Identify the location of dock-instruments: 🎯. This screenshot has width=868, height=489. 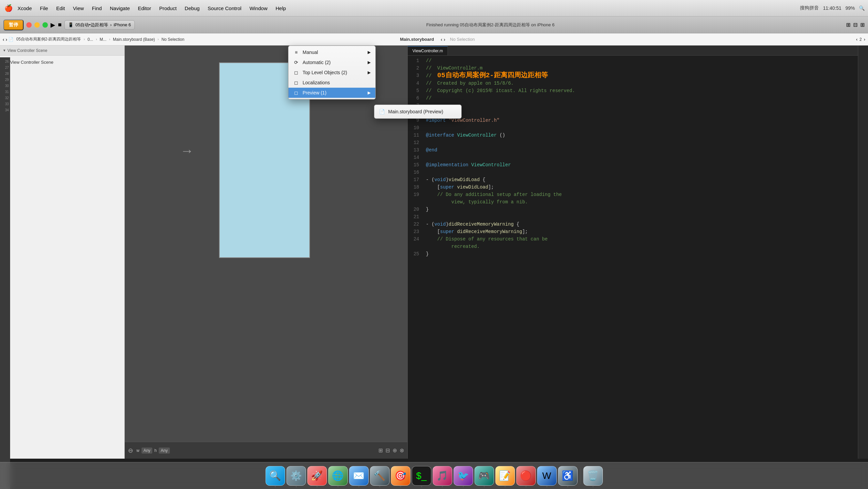
(401, 476).